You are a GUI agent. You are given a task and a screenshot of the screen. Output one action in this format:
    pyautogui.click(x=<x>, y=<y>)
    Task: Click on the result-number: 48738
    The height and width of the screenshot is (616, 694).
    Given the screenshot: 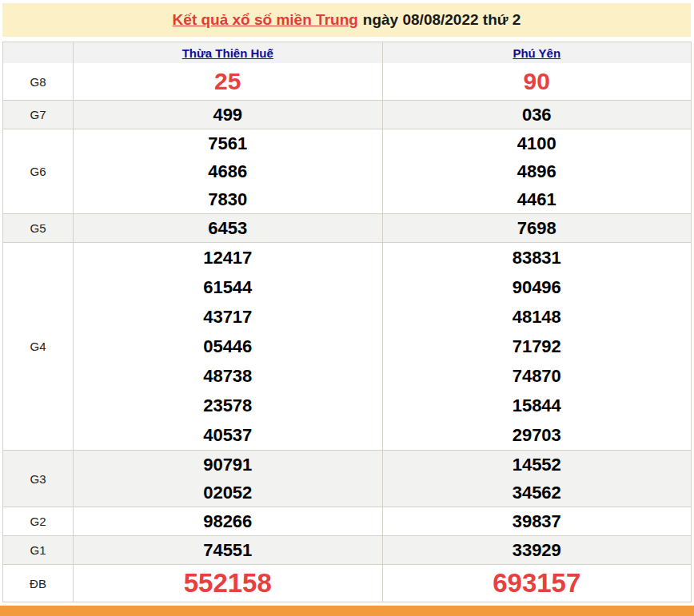 What is the action you would take?
    pyautogui.click(x=227, y=376)
    